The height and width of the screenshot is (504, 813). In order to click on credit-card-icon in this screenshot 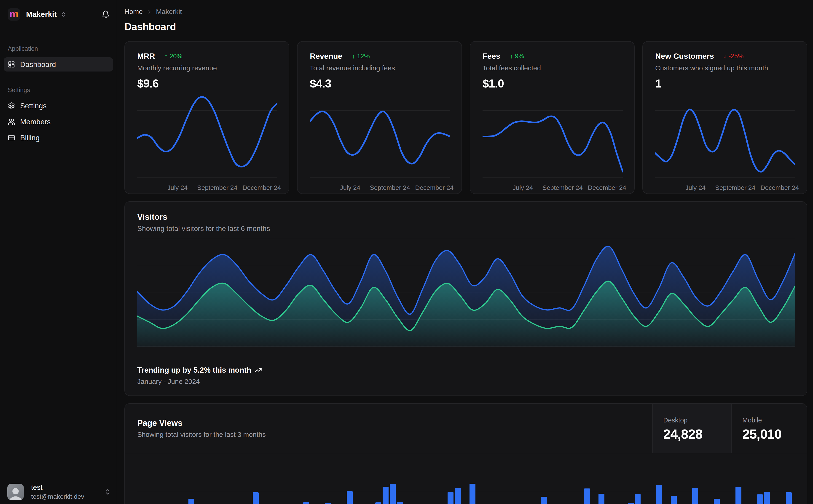, I will do `click(11, 138)`.